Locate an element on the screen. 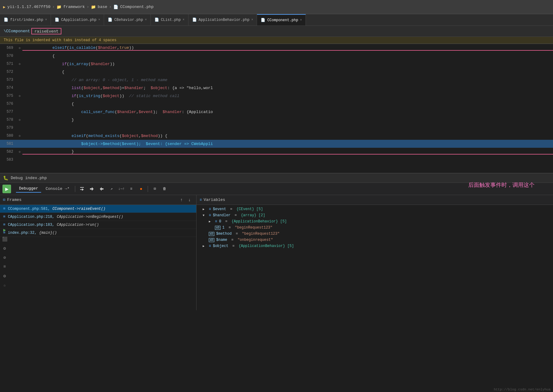 The image size is (553, 392). frames-nav-up: ↑ is located at coordinates (181, 200).